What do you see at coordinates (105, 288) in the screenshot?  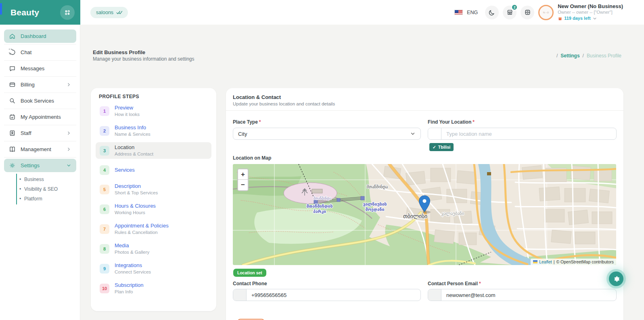 I see `step-number-badge: 10` at bounding box center [105, 288].